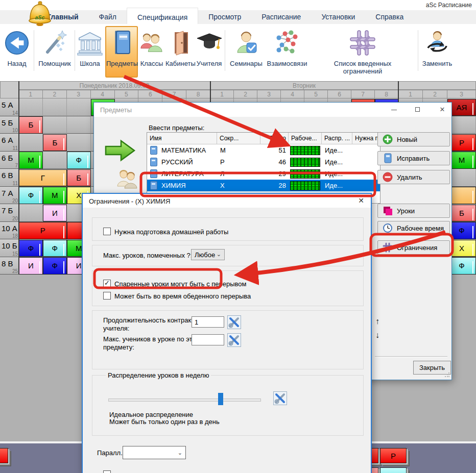 The image size is (476, 473). What do you see at coordinates (246, 94) in the screenshot?
I see `timetable-period-header: 2` at bounding box center [246, 94].